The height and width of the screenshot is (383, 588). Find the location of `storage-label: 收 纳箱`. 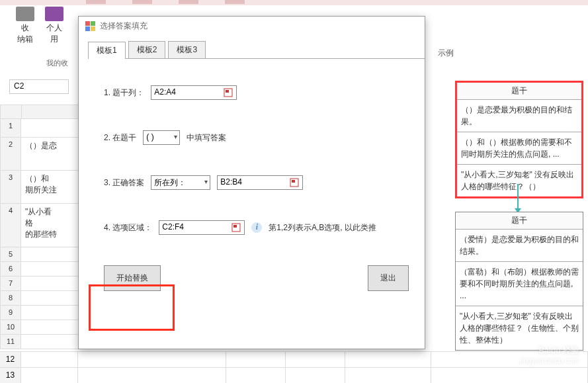

storage-label: 收 纳箱 is located at coordinates (25, 34).